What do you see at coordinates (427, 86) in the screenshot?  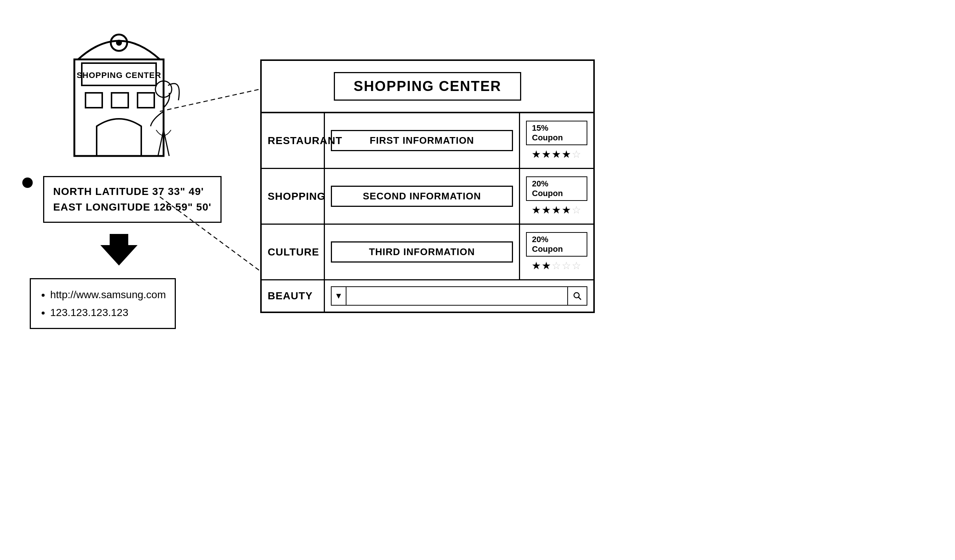 I see `info-card-title: SHOPPING CENTER` at bounding box center [427, 86].